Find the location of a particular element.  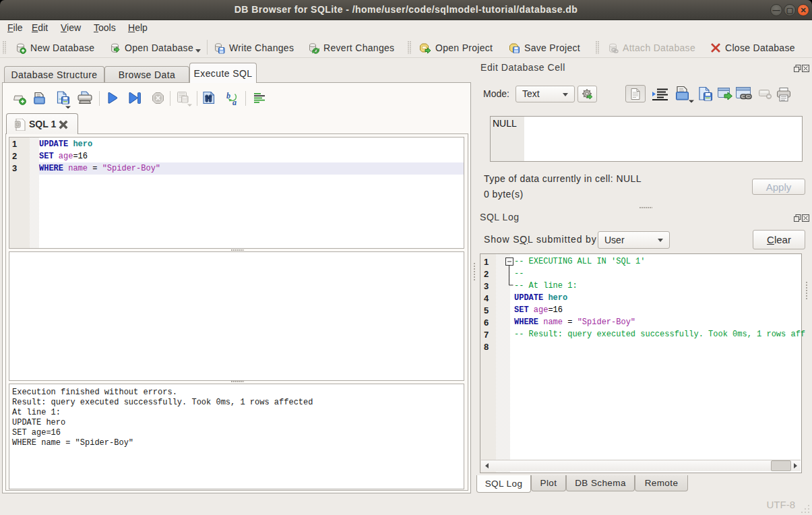

svg-text: b is located at coordinates (228, 96).